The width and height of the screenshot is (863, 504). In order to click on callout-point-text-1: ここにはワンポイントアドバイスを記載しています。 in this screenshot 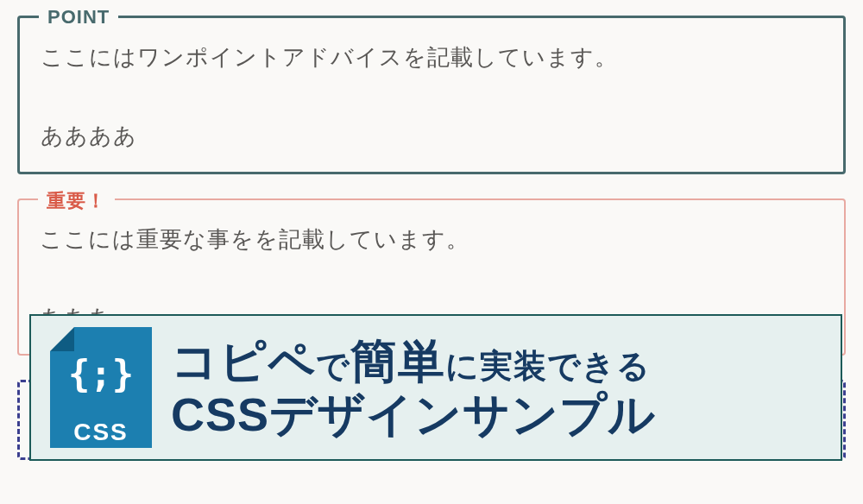, I will do `click(432, 57)`.